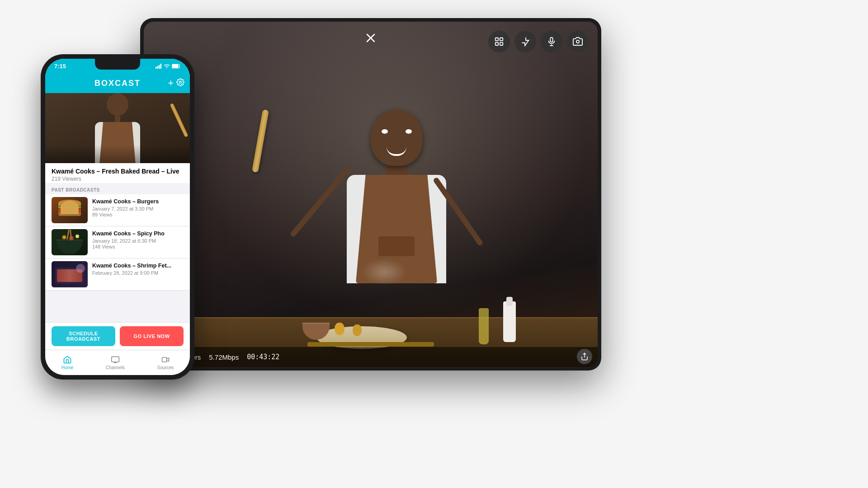 The width and height of the screenshot is (868, 488). I want to click on camera-button, so click(578, 42).